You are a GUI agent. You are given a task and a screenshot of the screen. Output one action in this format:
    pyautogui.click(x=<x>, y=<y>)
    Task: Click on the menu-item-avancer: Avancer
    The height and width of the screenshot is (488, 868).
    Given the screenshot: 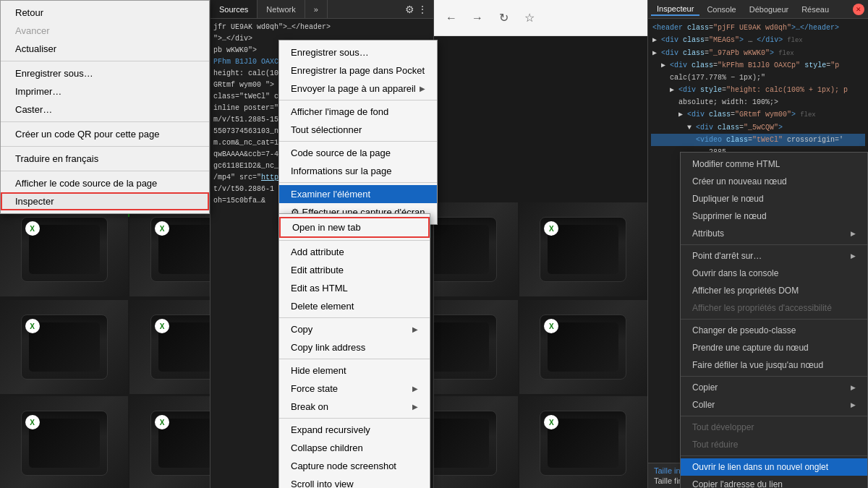 What is the action you would take?
    pyautogui.click(x=105, y=30)
    